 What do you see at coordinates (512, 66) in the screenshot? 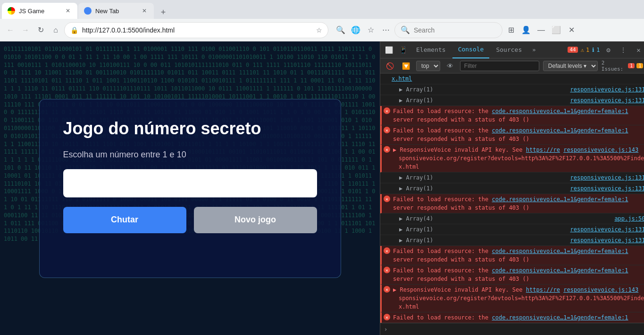
I see `devtools-sub-toolbar: 🚫 🔽 top 👁 Default levels ▾ 2 Issues: 1 1` at bounding box center [512, 66].